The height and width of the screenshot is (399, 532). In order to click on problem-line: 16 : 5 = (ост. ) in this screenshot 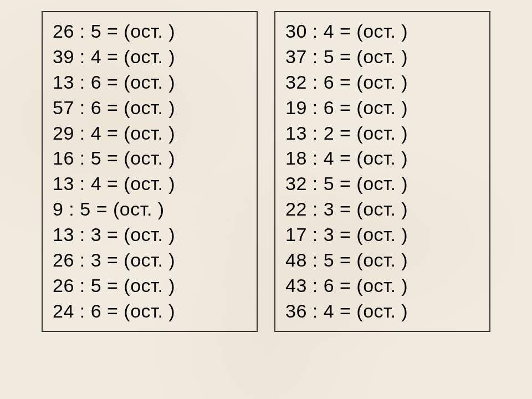, I will do `click(149, 158)`.